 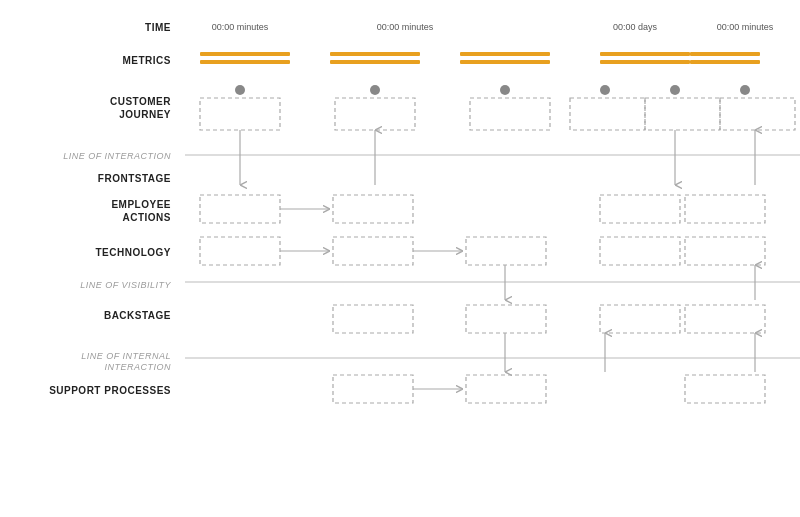 What do you see at coordinates (92, 156) in the screenshot?
I see `line-of-interaction-label: LINE OF INTERACTION` at bounding box center [92, 156].